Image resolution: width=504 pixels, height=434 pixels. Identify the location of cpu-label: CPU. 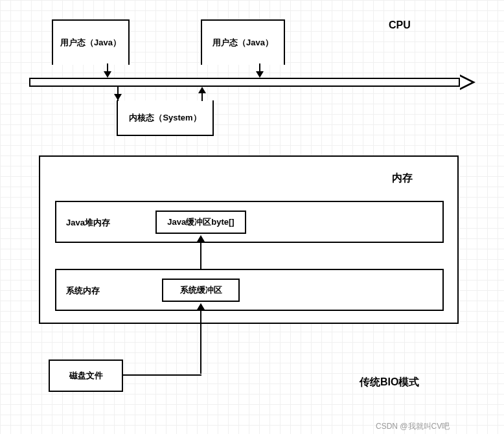
(400, 25).